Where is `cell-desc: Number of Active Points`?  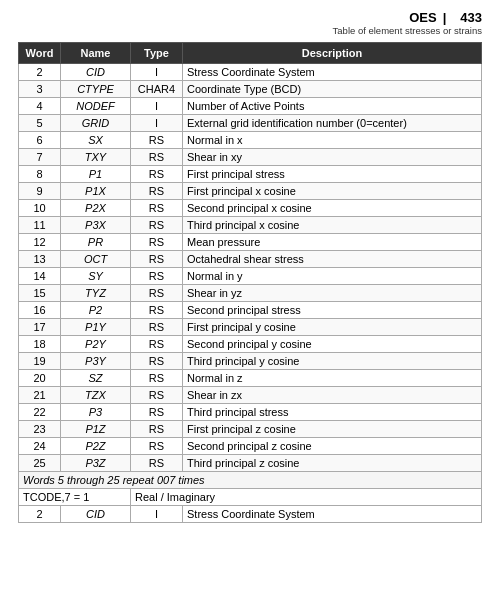 cell-desc: Number of Active Points is located at coordinates (332, 106).